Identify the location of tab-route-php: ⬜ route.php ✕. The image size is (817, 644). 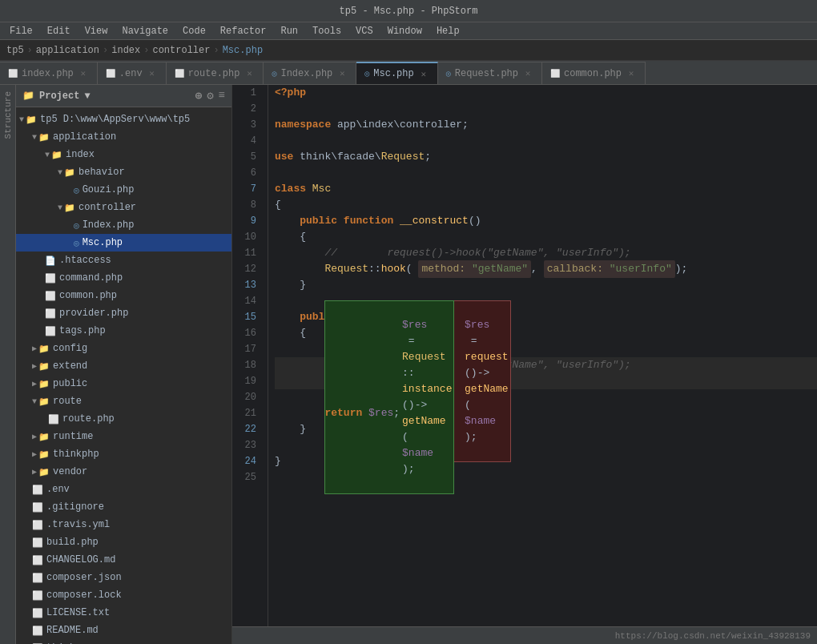
(215, 73).